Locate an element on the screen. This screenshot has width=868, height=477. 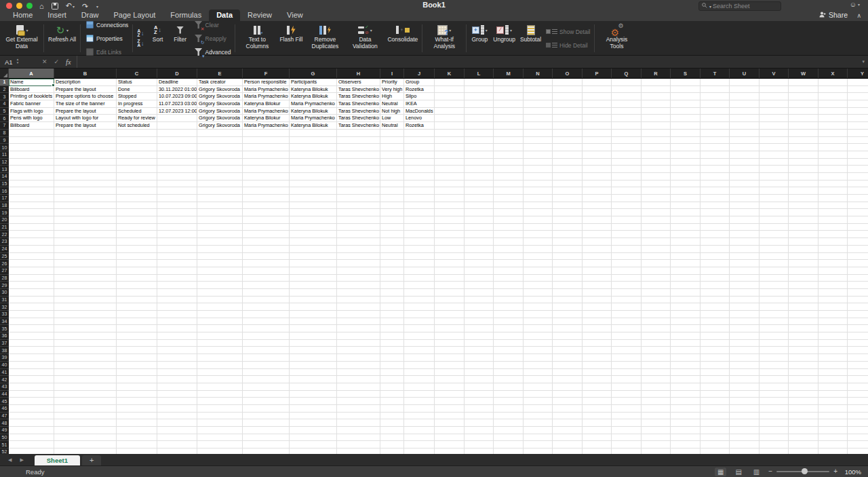
cell-S4 is located at coordinates (686, 104).